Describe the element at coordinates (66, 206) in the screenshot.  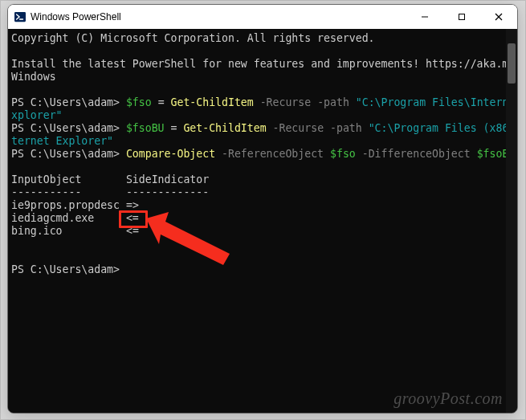
I see `table-row: ie9props.propdesc` at that location.